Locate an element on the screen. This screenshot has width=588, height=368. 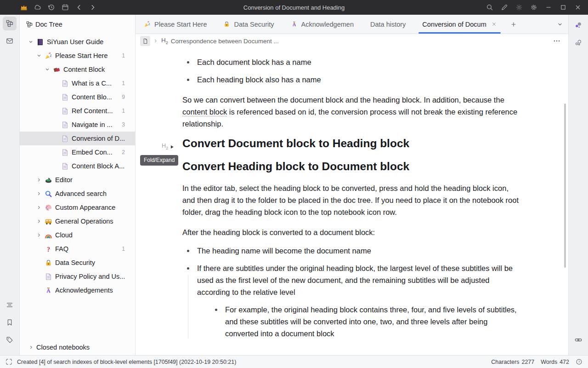
tab-bar-spacer is located at coordinates (537, 24).